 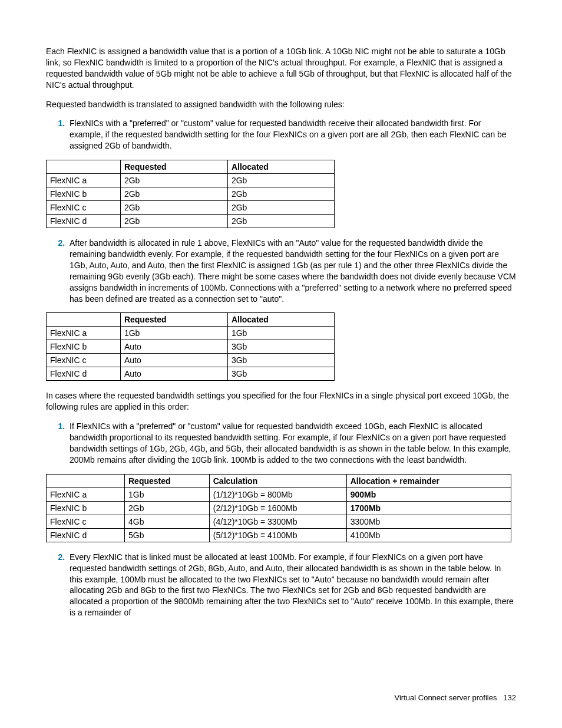 I want to click on rule-item-2-2: Every FlexNIC that is linked must be all…, so click(x=292, y=585).